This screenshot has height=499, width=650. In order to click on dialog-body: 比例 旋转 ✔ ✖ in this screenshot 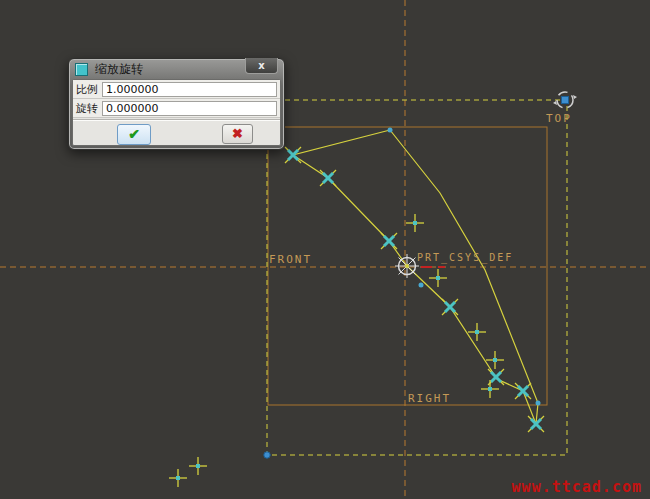, I will do `click(176, 112)`.